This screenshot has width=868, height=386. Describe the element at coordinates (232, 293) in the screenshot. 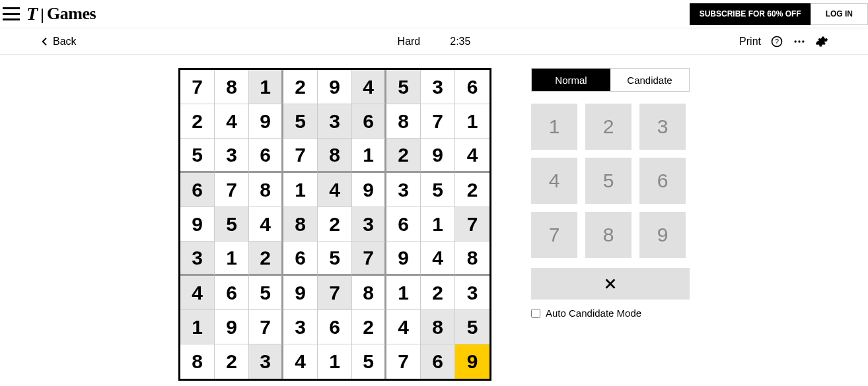

I see `cell-6-1: 6` at that location.